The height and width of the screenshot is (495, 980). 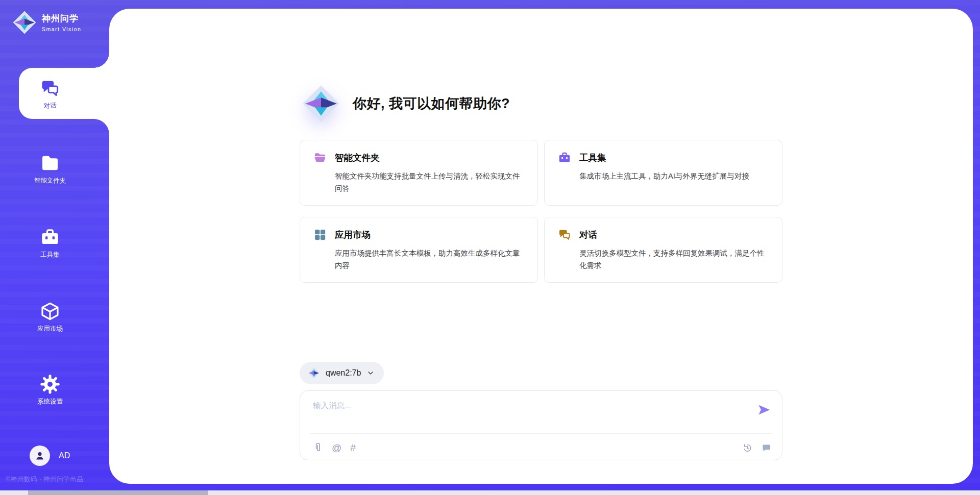 I want to click on horizontal-scrollbar, so click(x=490, y=493).